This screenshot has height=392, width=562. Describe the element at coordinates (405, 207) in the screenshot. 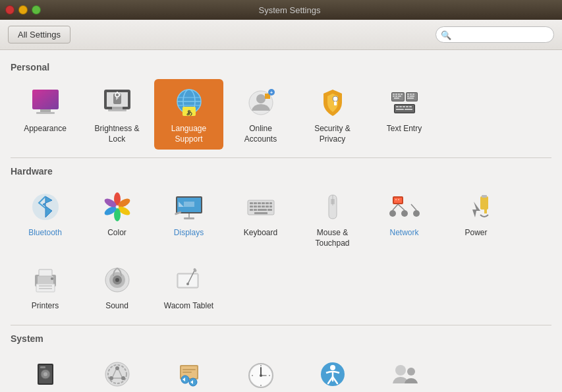

I see `network-icon` at that location.